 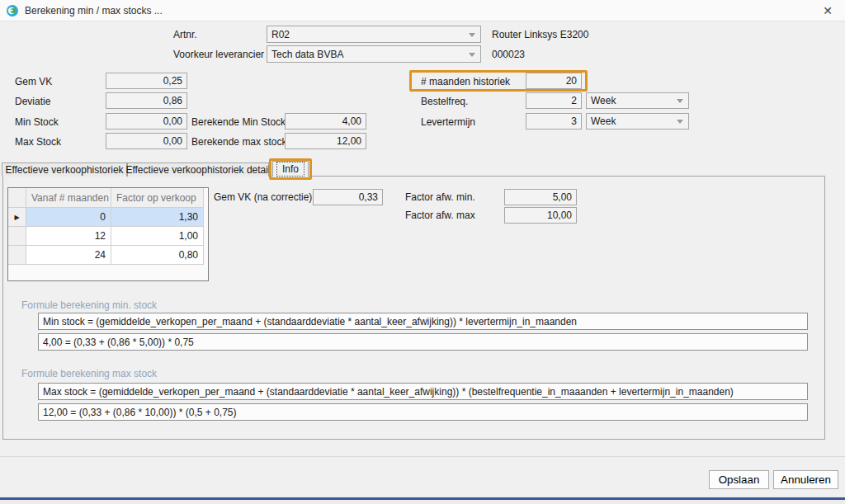 I want to click on levertermijn-field: 3, so click(x=554, y=121).